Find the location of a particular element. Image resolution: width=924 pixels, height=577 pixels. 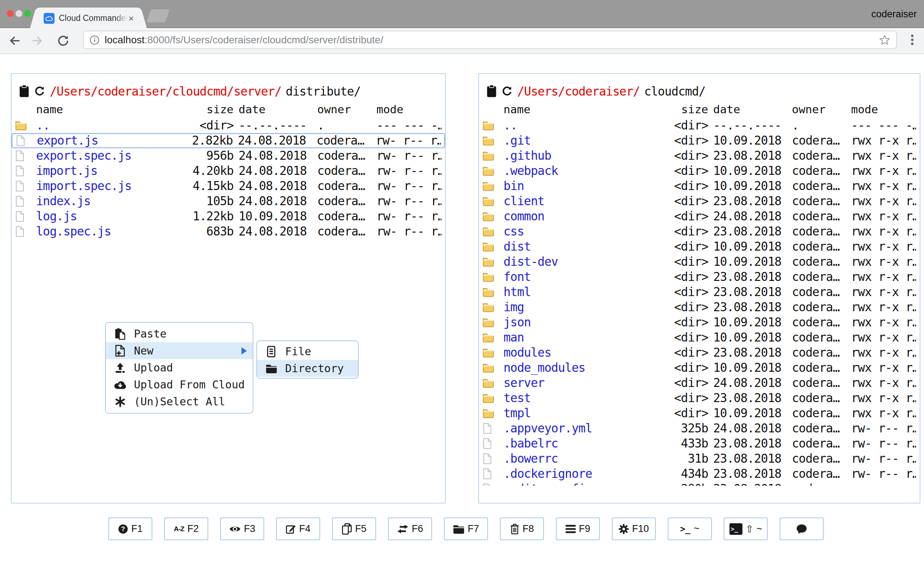

menu-item-upload-from-cloud: Upload From Cloud is located at coordinates (179, 385).